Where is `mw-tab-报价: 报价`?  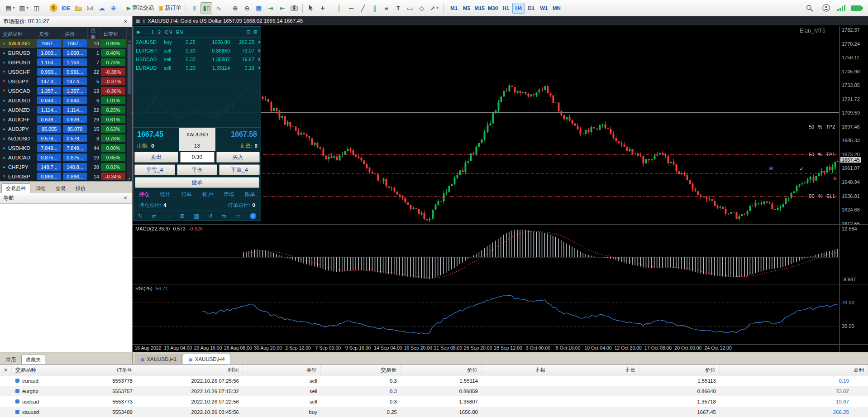
mw-tab-报价: 报价 is located at coordinates (81, 188).